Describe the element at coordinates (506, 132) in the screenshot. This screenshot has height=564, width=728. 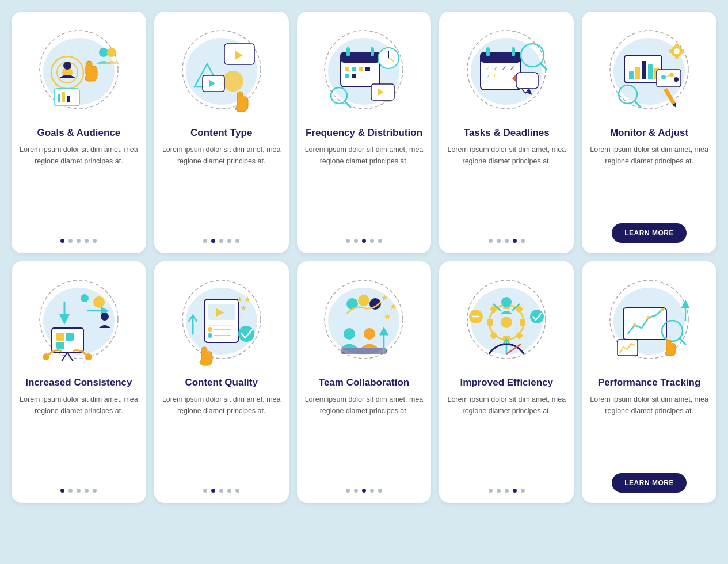
I see `card-tasks-deadlines: ✓ ✓ ✗ ✗ ✓ ! ! Tasks &` at that location.